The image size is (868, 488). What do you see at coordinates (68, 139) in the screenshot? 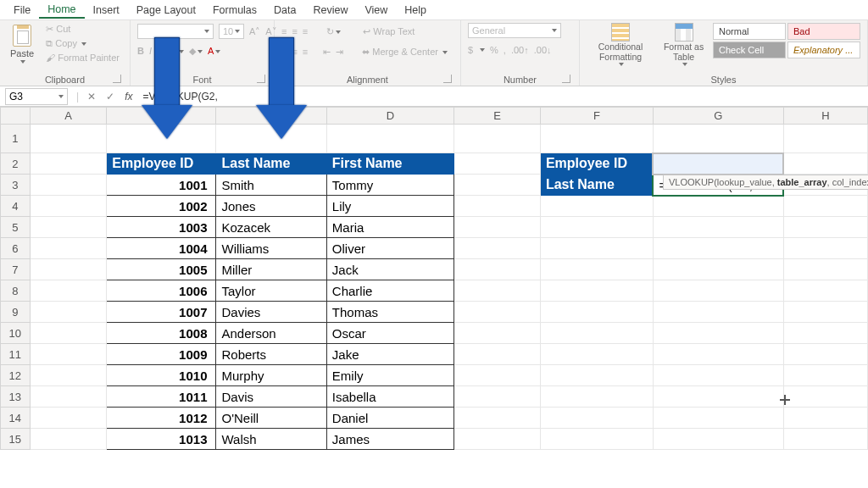
I see `cell-A1` at bounding box center [68, 139].